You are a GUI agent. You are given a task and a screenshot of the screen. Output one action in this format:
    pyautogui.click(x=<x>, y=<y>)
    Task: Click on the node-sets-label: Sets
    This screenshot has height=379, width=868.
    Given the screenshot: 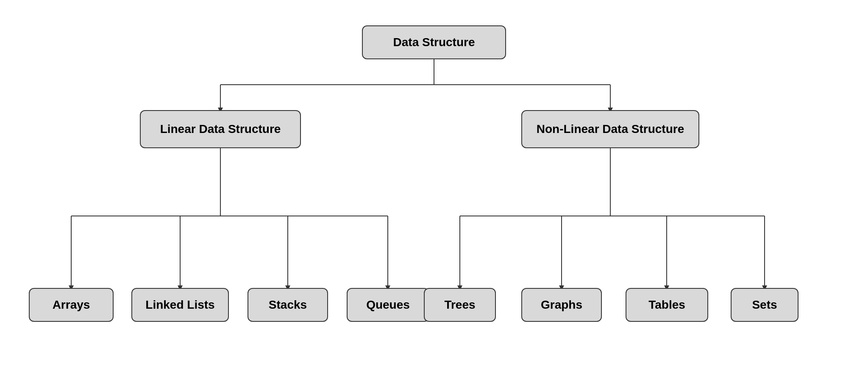 What is the action you would take?
    pyautogui.click(x=765, y=305)
    